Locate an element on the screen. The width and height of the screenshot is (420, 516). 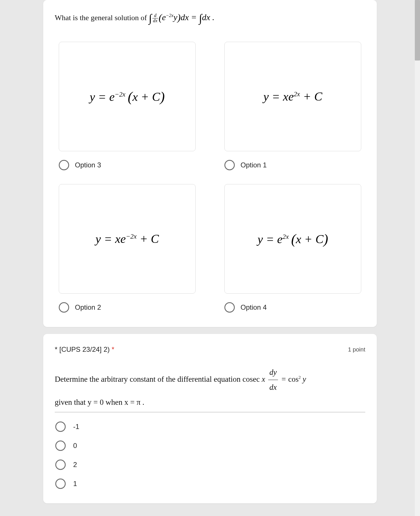
option-2-label: Option 2 is located at coordinates (88, 307).